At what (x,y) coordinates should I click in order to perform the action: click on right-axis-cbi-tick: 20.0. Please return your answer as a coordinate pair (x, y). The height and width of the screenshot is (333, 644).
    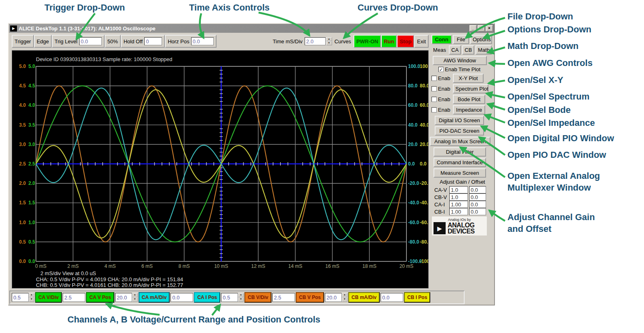
    Looking at the image, I should click on (424, 144).